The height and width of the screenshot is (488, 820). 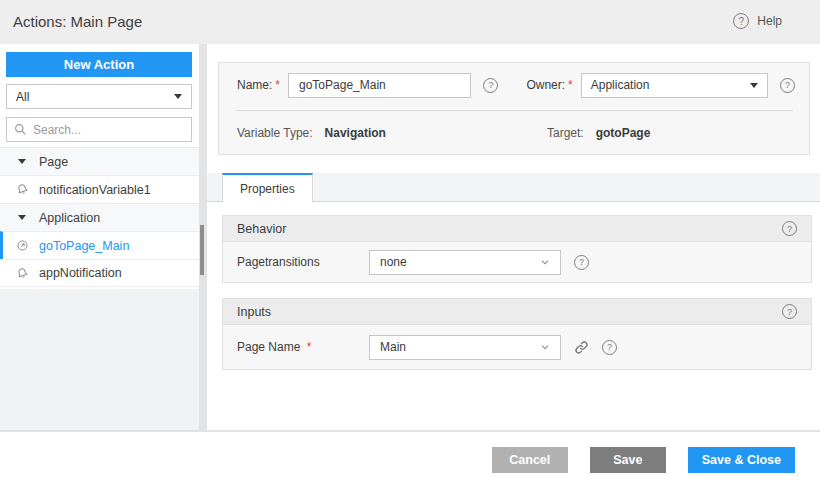 I want to click on tree-group-label: Application, so click(x=70, y=218).